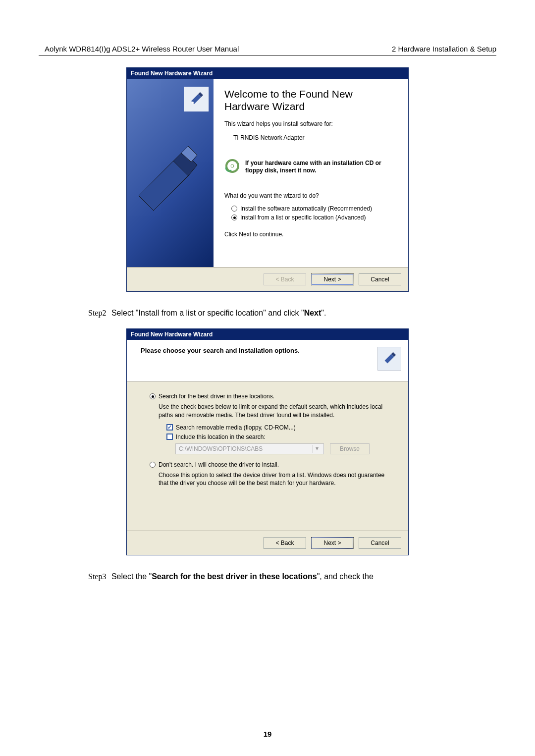 This screenshot has width=535, height=756. What do you see at coordinates (97, 313) in the screenshot?
I see `step2-label: Step2` at bounding box center [97, 313].